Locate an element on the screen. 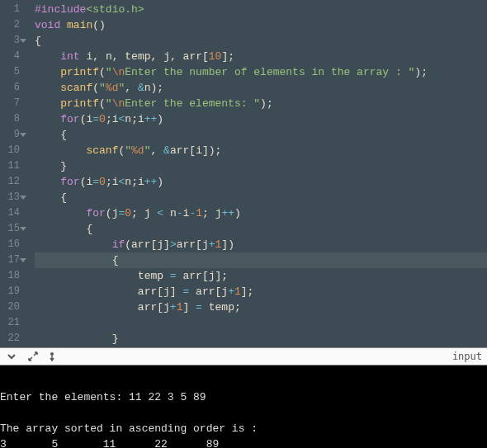  code-line: scanf("%d", &n); is located at coordinates (261, 87).